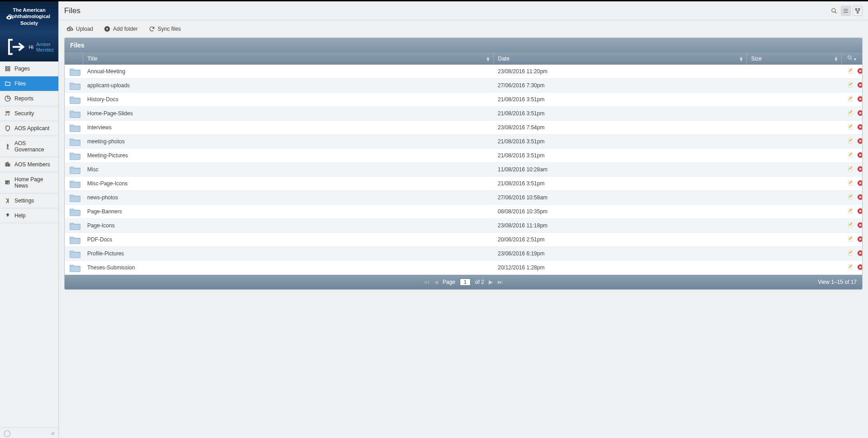 The height and width of the screenshot is (438, 868). Describe the element at coordinates (620, 184) in the screenshot. I see `cell-date: 21/08/2016 3:51pm` at that location.